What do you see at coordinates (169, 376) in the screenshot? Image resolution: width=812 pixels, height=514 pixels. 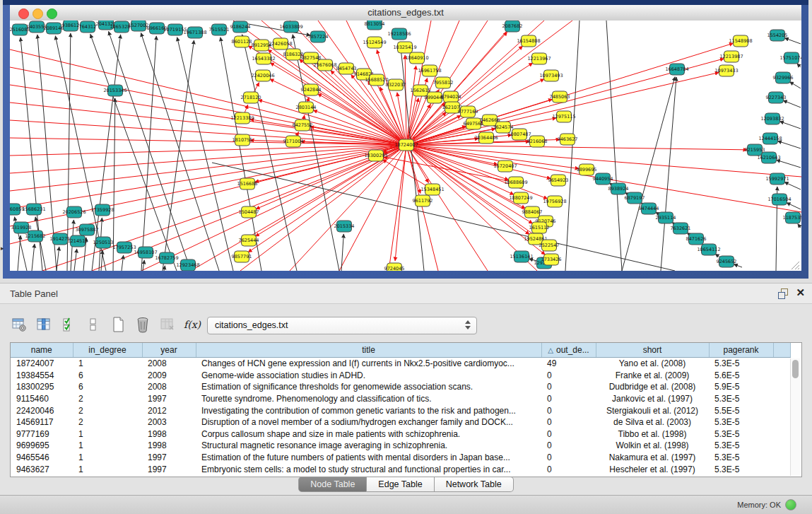 I see `cell-year: 2009` at bounding box center [169, 376].